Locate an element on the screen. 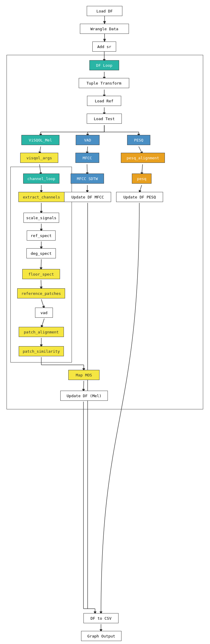 This screenshot has height=644, width=210. patch-alignment-node: patch_alignment is located at coordinates (41, 332).